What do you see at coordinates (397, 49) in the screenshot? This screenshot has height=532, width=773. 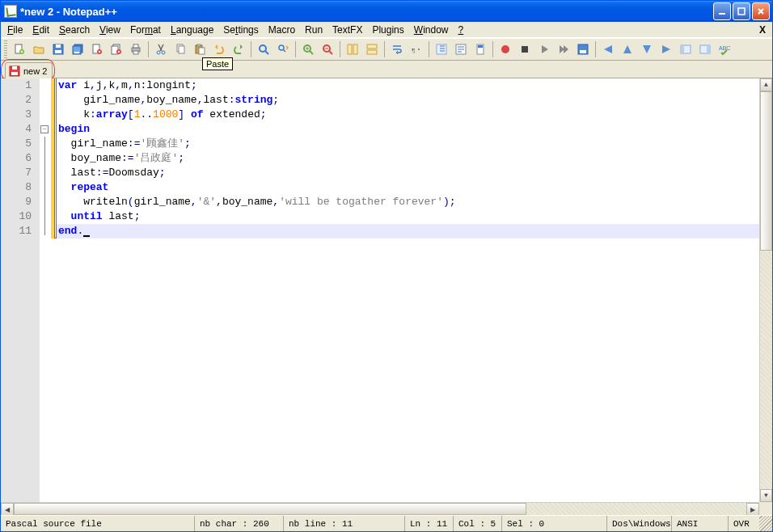 I see `wrap-icon` at bounding box center [397, 49].